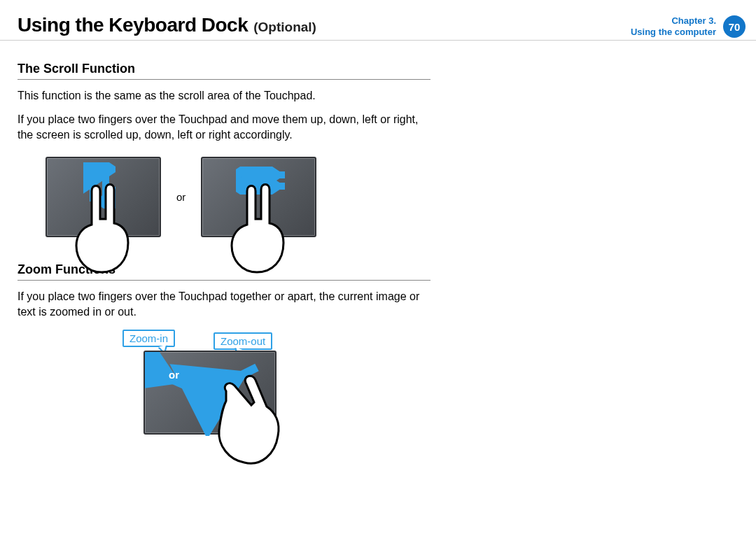  I want to click on chapter-line2: Using the computer, so click(673, 32).